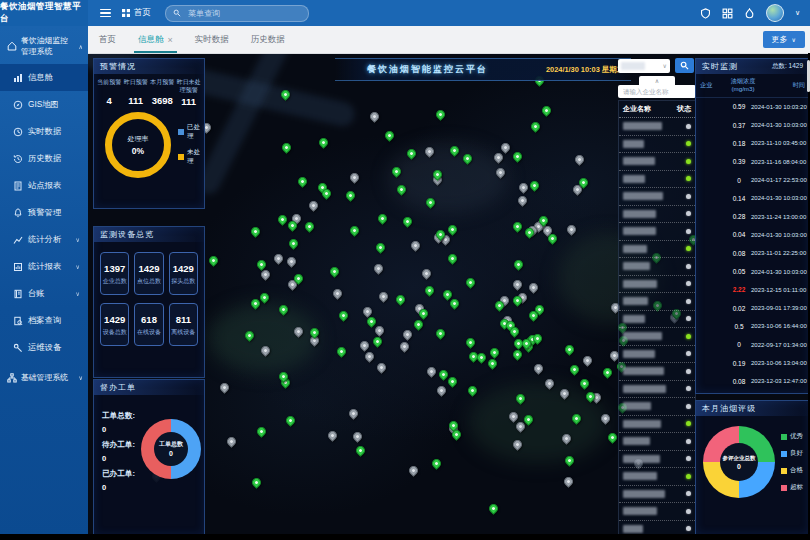 Image resolution: width=810 pixels, height=540 pixels. What do you see at coordinates (170, 40) in the screenshot?
I see `close-icon: ×` at bounding box center [170, 40].